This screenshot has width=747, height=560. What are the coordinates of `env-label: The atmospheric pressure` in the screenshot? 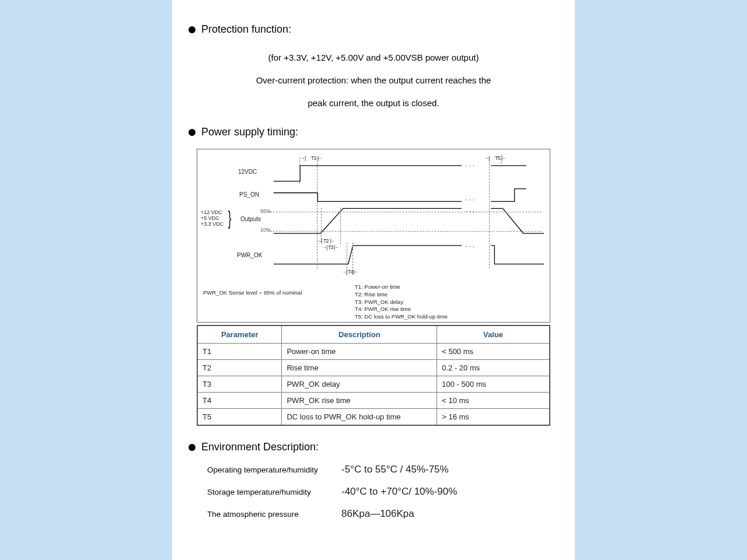 It's located at (271, 514).